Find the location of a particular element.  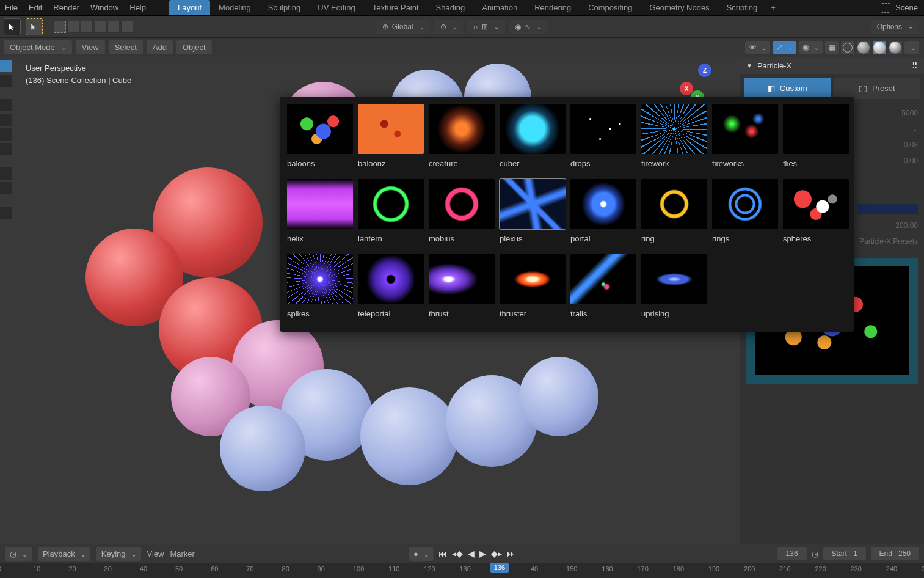

tab-uv-editing: UV Editing is located at coordinates (336, 7).